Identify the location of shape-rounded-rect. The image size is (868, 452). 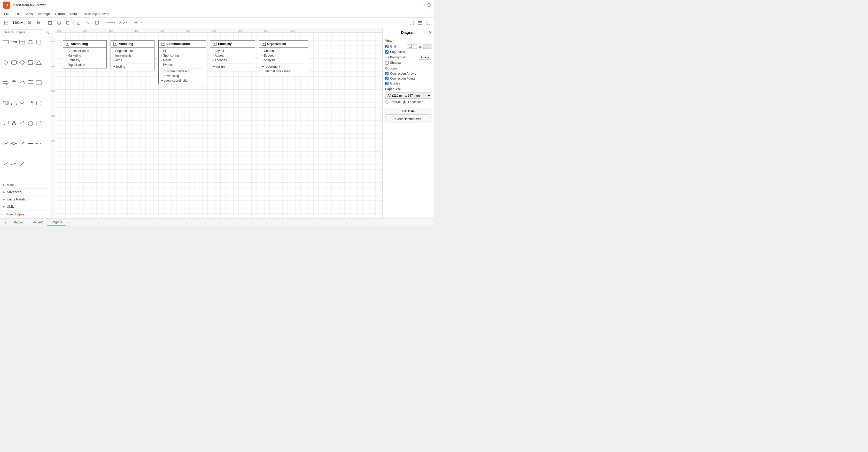
(14, 63).